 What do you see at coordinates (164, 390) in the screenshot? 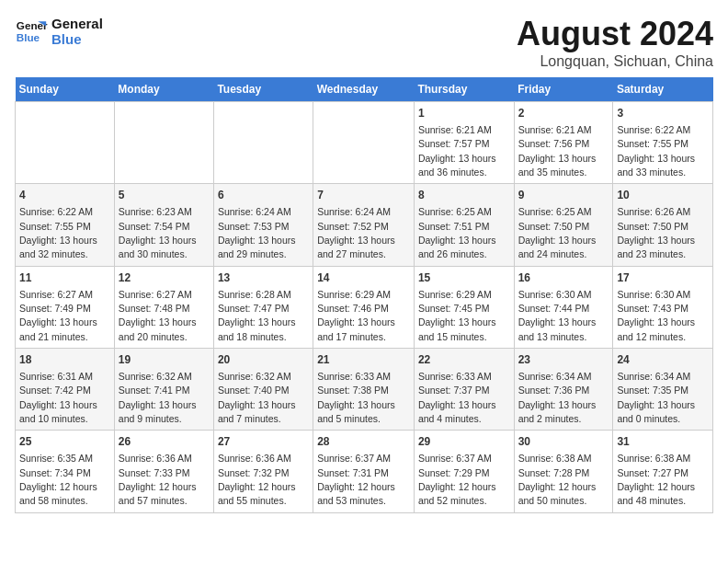
I see `day-cell: 19Sunrise: 6:32 AM Sunset: 7:41 PM Dayli…` at bounding box center [164, 390].